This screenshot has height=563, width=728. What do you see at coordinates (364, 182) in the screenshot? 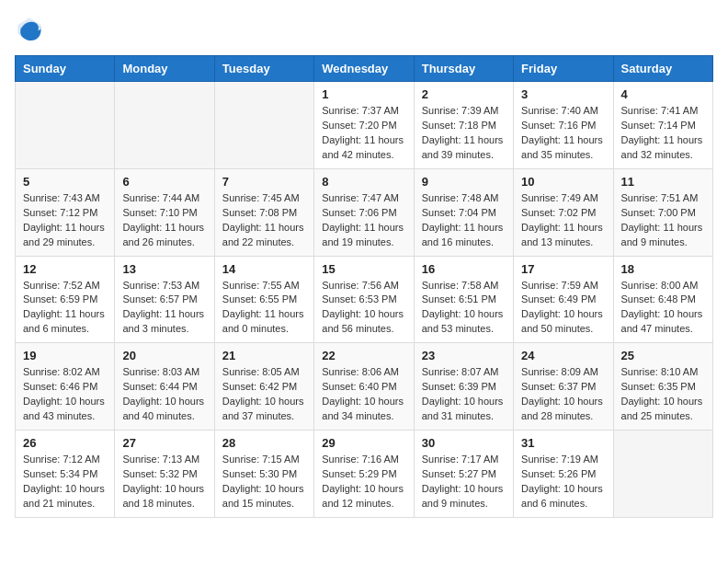
I see `day-number: 8` at bounding box center [364, 182].